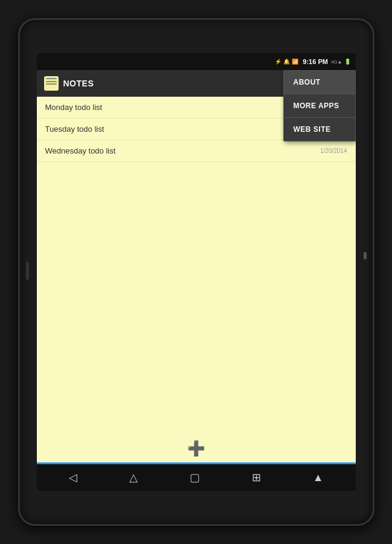 The image size is (392, 544). What do you see at coordinates (365, 256) in the screenshot?
I see `power-button` at bounding box center [365, 256].